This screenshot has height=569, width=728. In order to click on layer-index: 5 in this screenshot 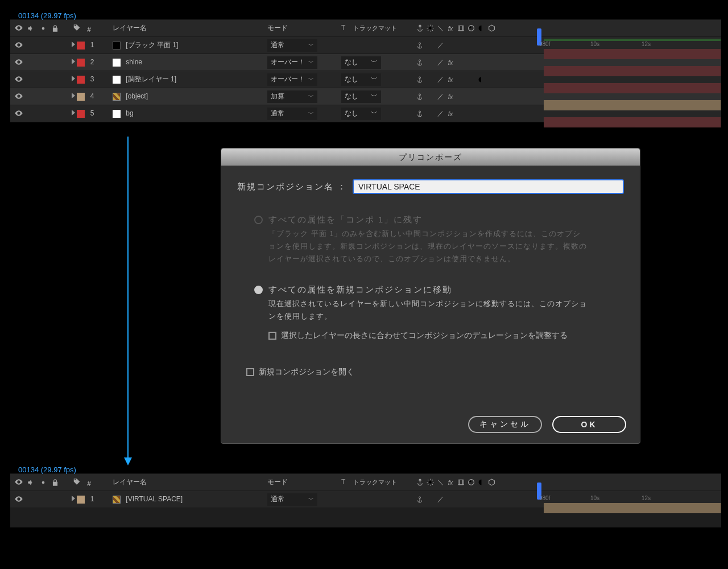, I will do `click(92, 113)`.